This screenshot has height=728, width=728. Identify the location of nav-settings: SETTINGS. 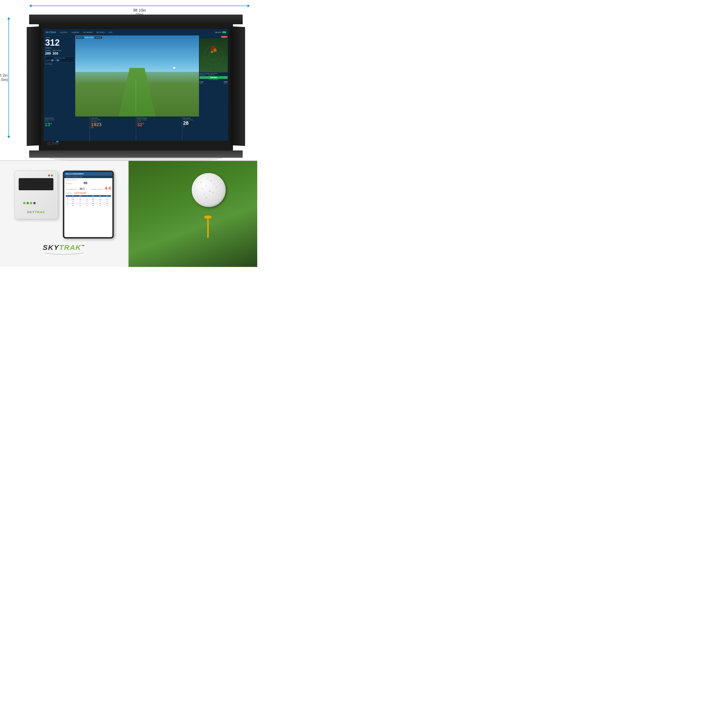
(101, 32).